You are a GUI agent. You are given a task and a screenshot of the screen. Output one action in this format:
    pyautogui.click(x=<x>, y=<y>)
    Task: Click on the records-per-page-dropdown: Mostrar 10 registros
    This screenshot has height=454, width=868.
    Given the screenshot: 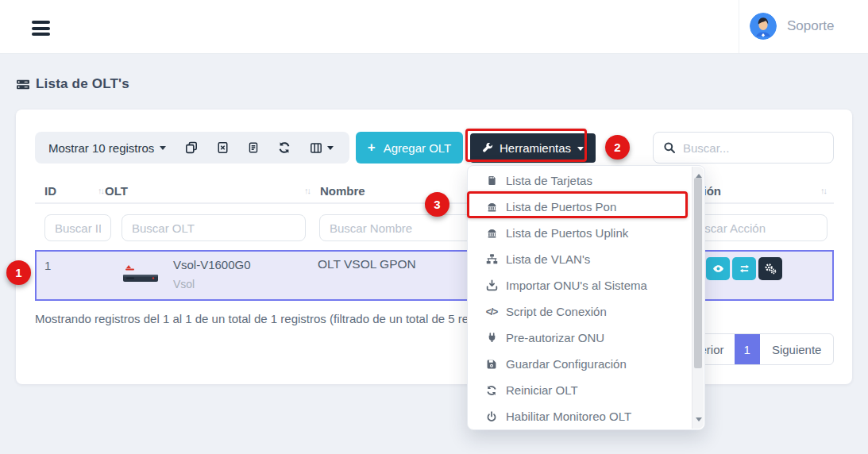 What is the action you would take?
    pyautogui.click(x=107, y=148)
    